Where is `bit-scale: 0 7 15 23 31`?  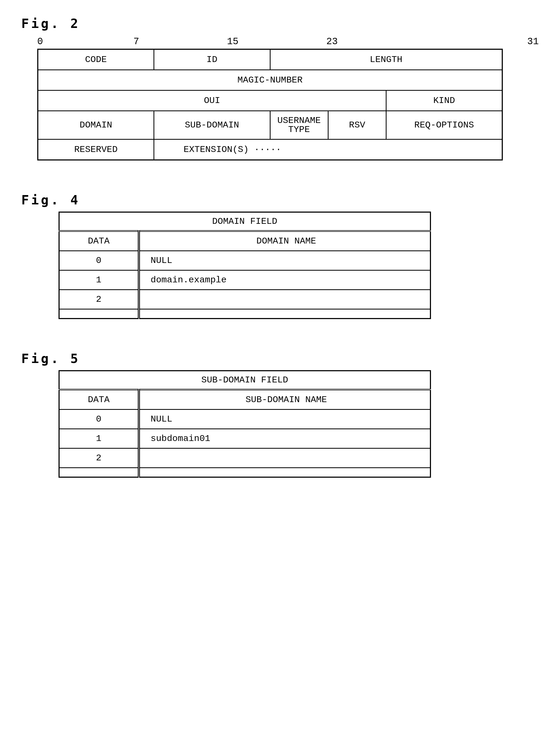 bit-scale: 0 7 15 23 31 is located at coordinates (288, 42).